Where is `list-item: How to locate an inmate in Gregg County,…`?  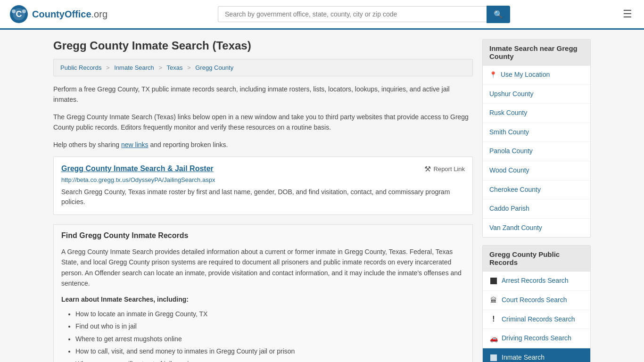 list-item: How to locate an inmate in Gregg County,… is located at coordinates (270, 314).